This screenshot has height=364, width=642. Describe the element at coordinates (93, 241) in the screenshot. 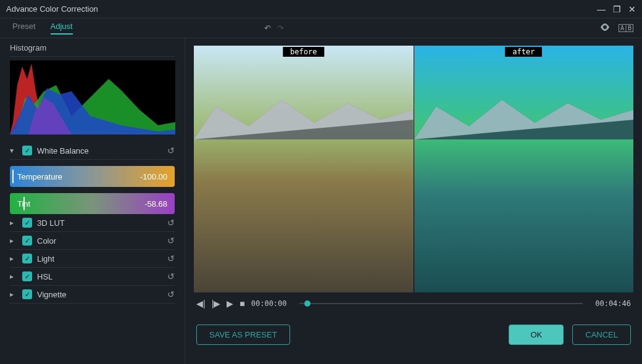

I see `section-color: ▸✓Color↺` at that location.